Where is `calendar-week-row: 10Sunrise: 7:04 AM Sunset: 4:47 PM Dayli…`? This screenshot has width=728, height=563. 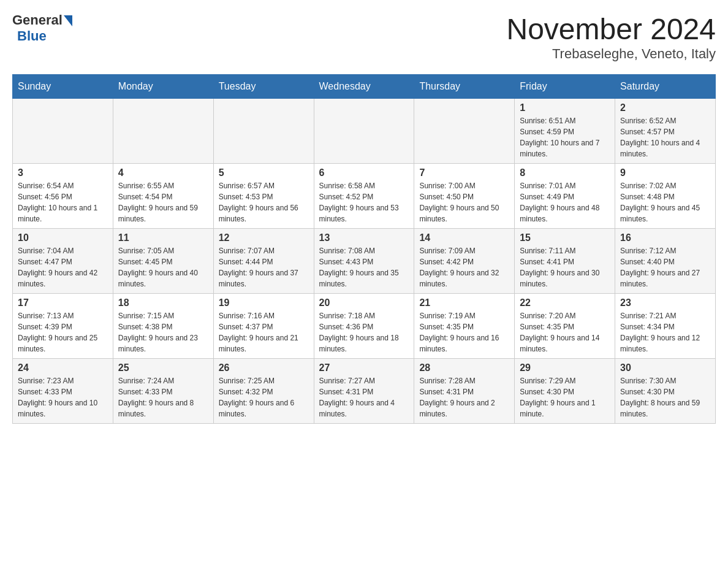
calendar-week-row: 10Sunrise: 7:04 AM Sunset: 4:47 PM Dayli… is located at coordinates (364, 261).